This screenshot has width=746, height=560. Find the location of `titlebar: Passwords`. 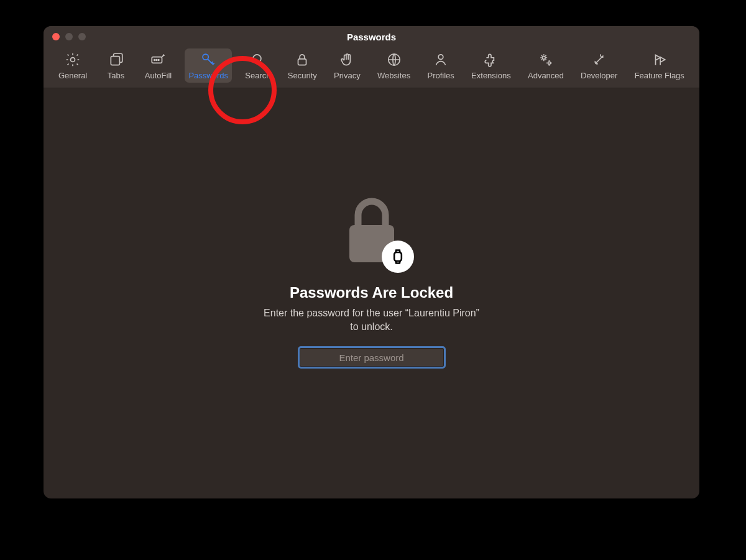

titlebar: Passwords is located at coordinates (372, 37).